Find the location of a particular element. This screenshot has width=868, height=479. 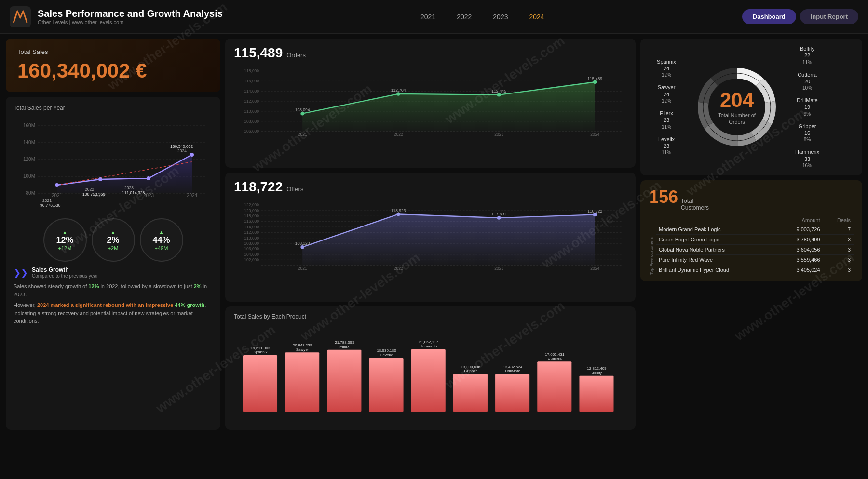

sales-per-year-title: Total Sales per Year is located at coordinates (113, 108).